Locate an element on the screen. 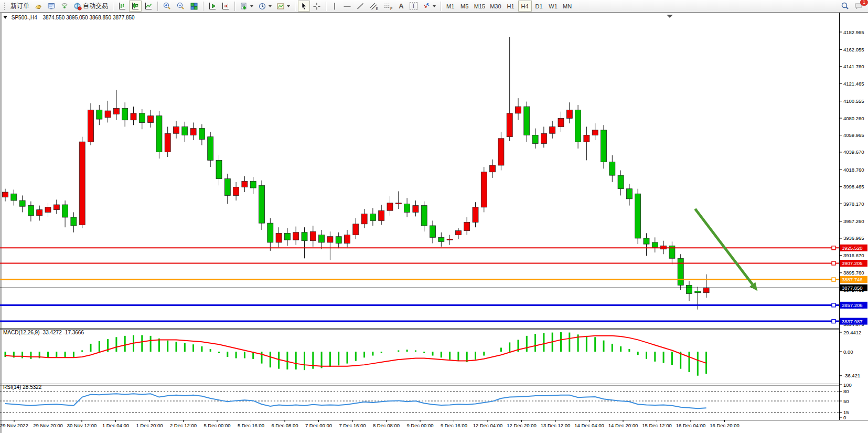 The width and height of the screenshot is (868, 433). channel-tag-letter: E is located at coordinates (378, 8).